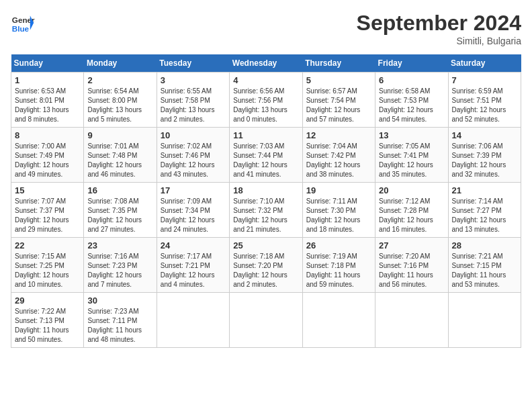  I want to click on day-info: Sunrise: 7:09 AM Sunset: 7:34 PM Dayligh…, so click(193, 216).